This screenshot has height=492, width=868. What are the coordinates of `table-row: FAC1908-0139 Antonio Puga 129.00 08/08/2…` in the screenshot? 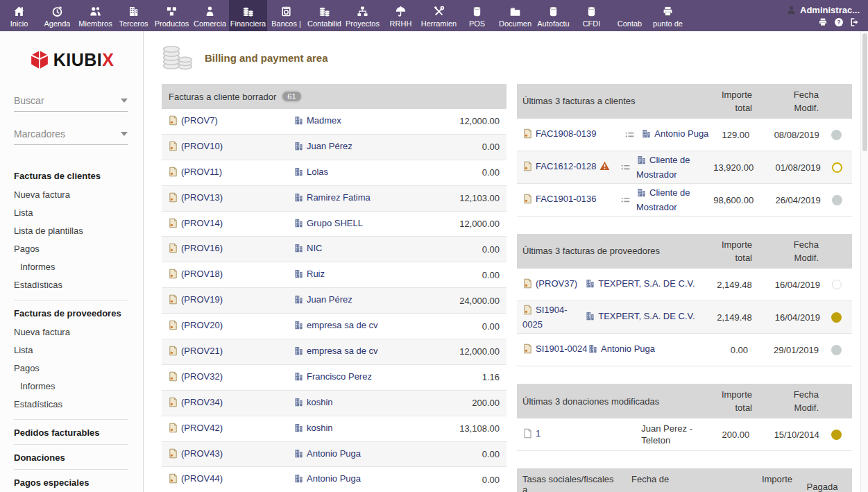 It's located at (684, 135).